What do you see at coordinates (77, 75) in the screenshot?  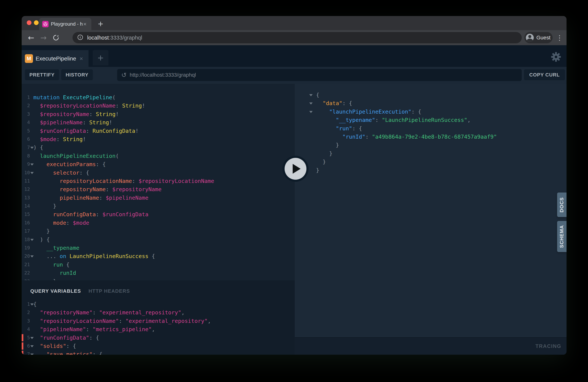 I see `history-button: HISTORY` at bounding box center [77, 75].